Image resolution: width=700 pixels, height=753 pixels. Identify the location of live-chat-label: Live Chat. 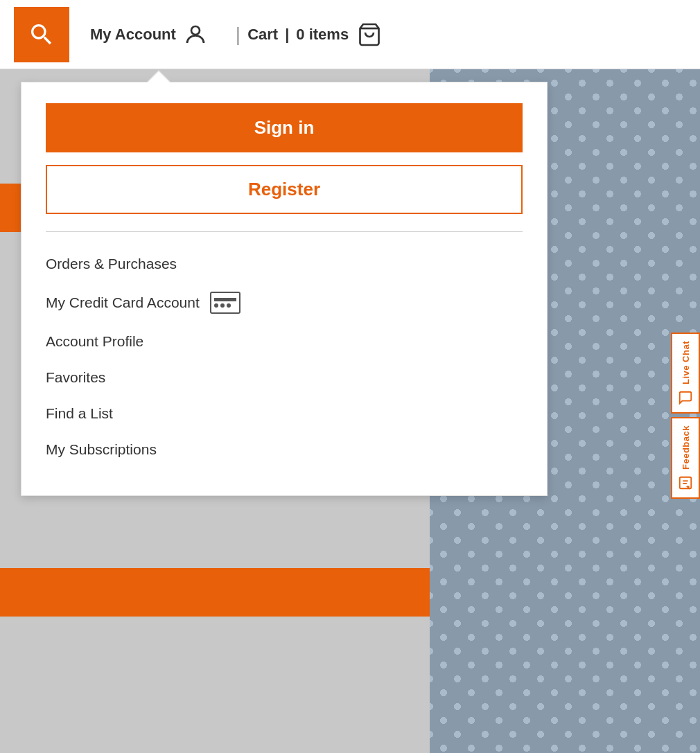
(686, 363).